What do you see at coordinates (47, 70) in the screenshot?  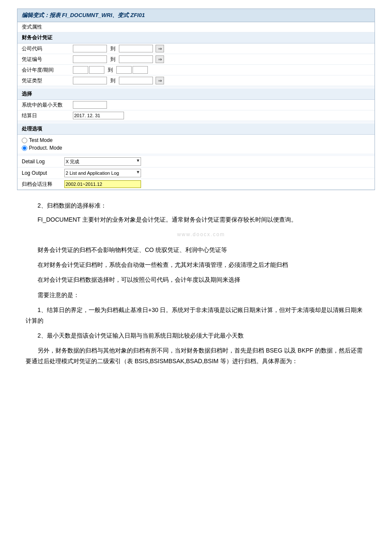 I see `fiscal-year-label: 会计年度/期间` at bounding box center [47, 70].